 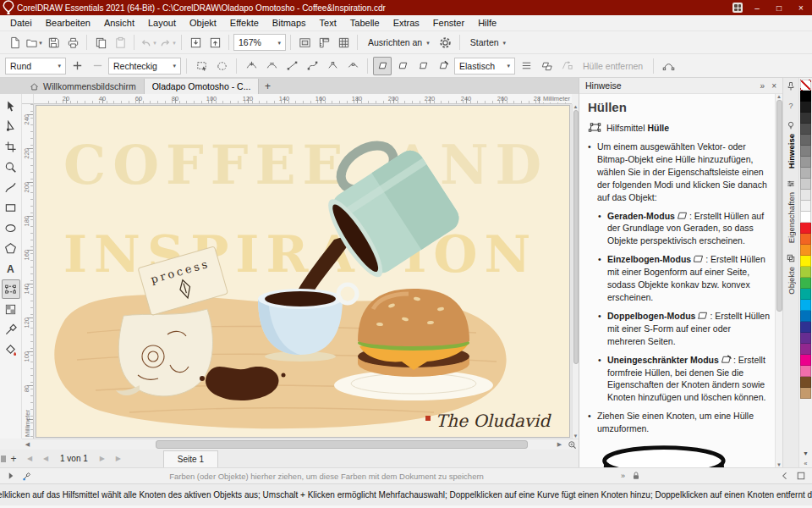 What do you see at coordinates (778, 281) in the screenshot?
I see `docker-scrollbar: ▲ ▼` at bounding box center [778, 281].